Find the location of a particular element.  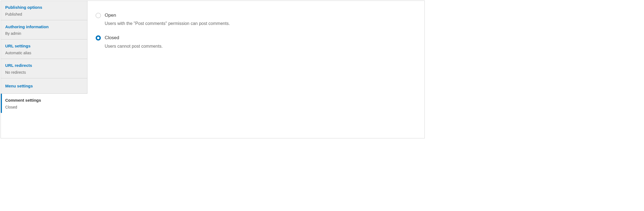

radio-content: Open Users with the "Post comments" perm… is located at coordinates (260, 19).